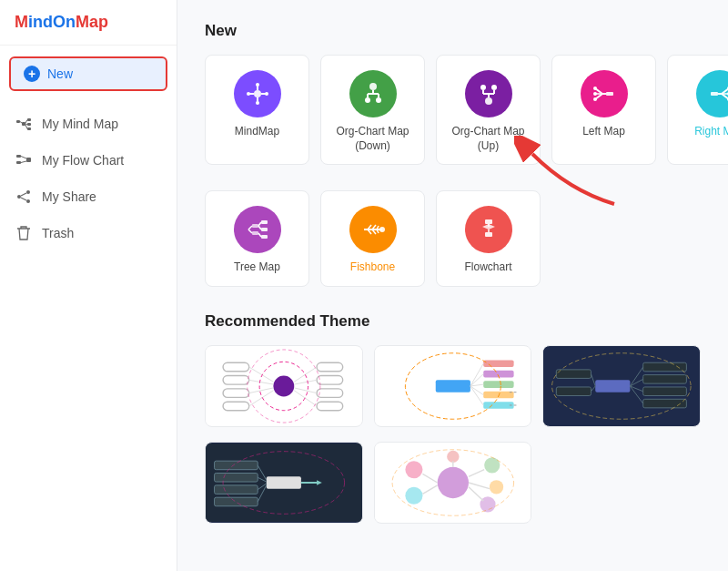 The width and height of the screenshot is (728, 571). Describe the element at coordinates (88, 160) in the screenshot. I see `sidebar-item-my-flow-chart: My Flow Chart` at that location.